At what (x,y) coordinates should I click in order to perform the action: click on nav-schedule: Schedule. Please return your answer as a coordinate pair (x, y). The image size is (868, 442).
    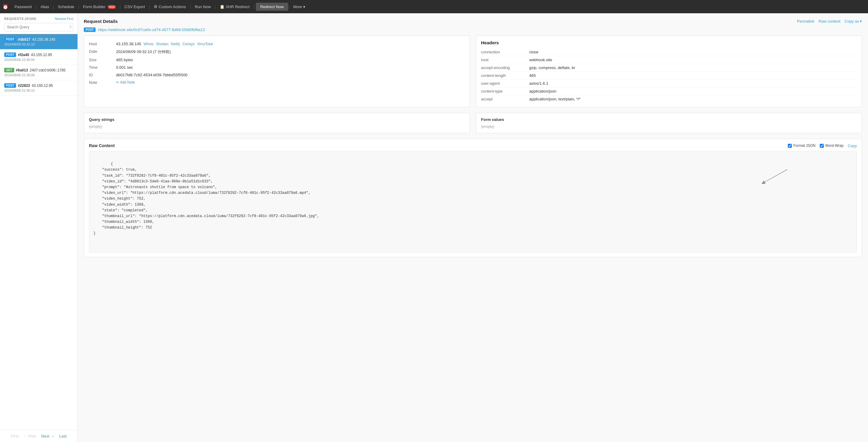
    Looking at the image, I should click on (66, 7).